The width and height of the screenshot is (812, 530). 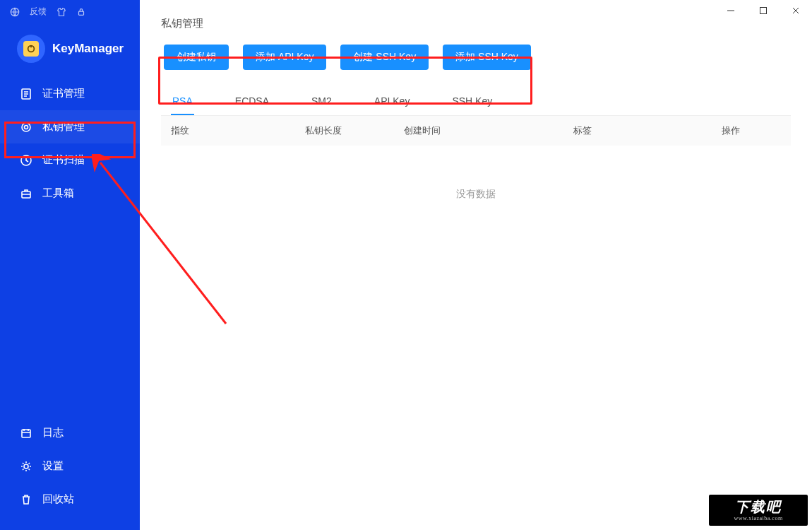 What do you see at coordinates (38, 11) in the screenshot?
I see `feedback-link: 反馈` at bounding box center [38, 11].